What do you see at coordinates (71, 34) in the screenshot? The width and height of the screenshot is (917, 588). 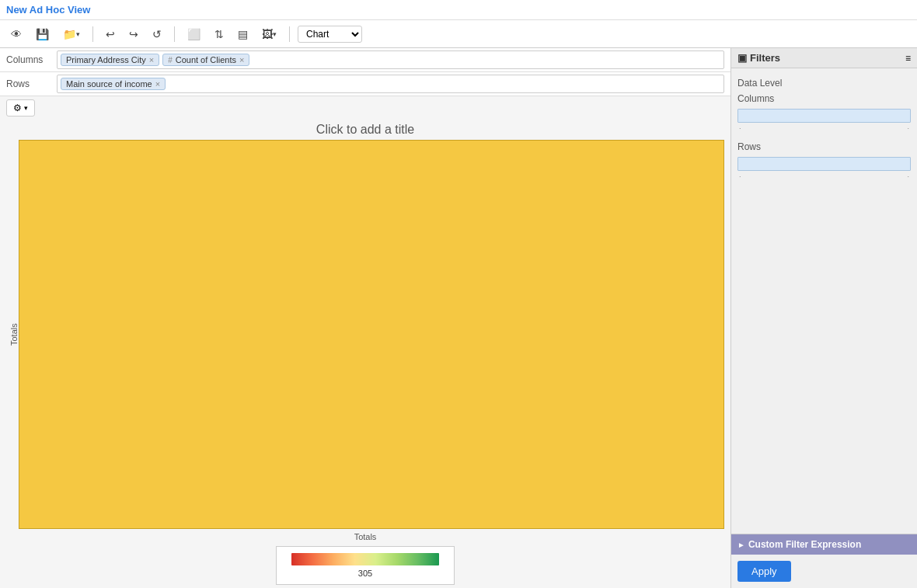 I see `save-as-button: 📁▾` at bounding box center [71, 34].